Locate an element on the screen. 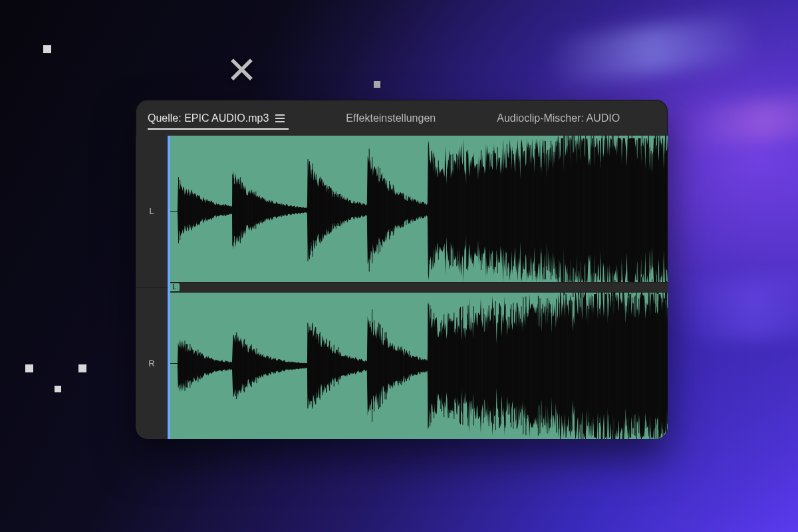  playhead is located at coordinates (169, 287).